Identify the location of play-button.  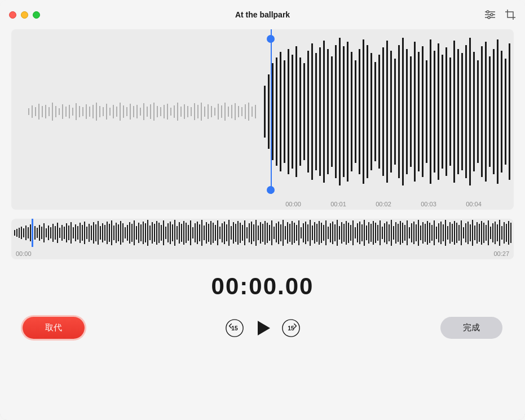
(263, 328).